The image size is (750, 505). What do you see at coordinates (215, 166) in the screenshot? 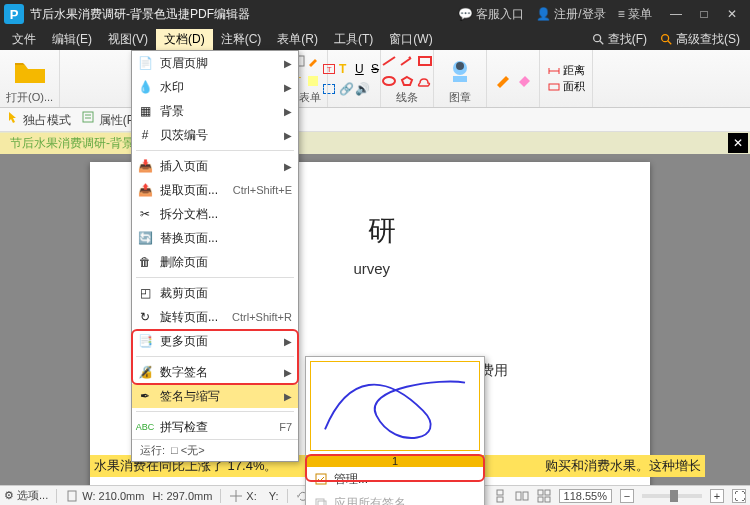
I see `menu-insert-page: 📥插入页面▶` at bounding box center [215, 166].